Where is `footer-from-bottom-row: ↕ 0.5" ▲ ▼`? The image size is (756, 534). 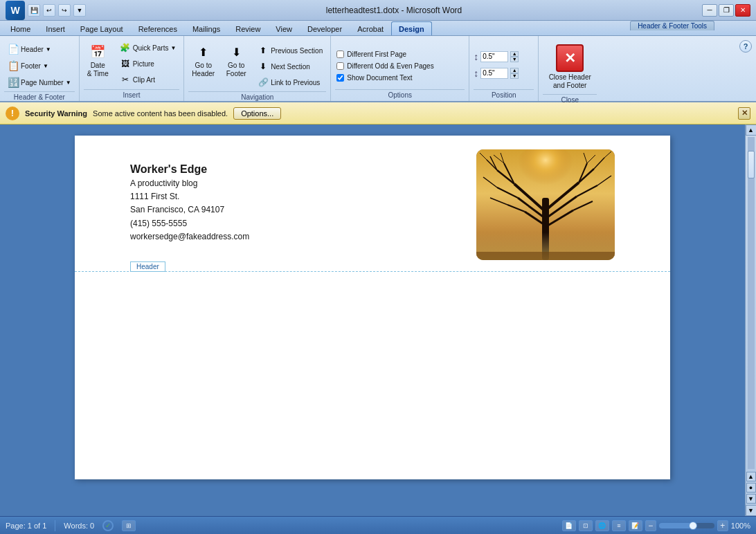 footer-from-bottom-row: ↕ 0.5" ▲ ▼ is located at coordinates (496, 73).